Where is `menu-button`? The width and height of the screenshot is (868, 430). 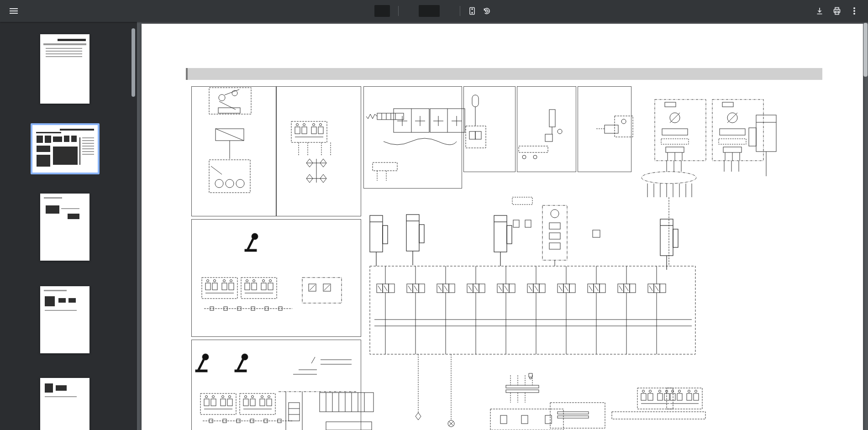
menu-button is located at coordinates (14, 11).